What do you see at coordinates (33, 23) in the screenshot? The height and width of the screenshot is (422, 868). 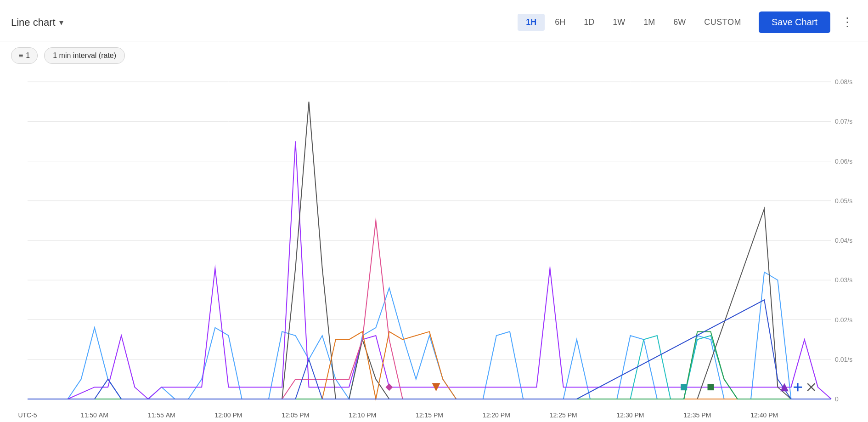 I see `chart-title-text: Line chart` at bounding box center [33, 23].